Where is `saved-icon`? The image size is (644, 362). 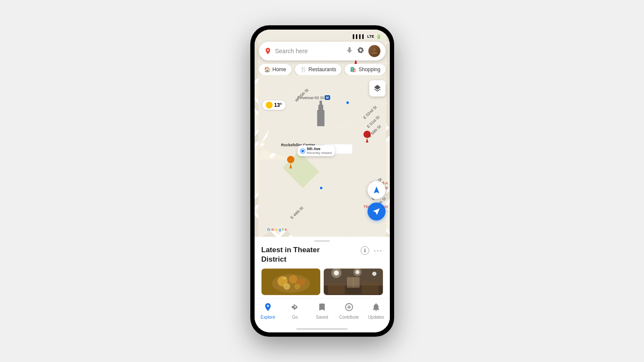 saved-icon is located at coordinates (322, 308).